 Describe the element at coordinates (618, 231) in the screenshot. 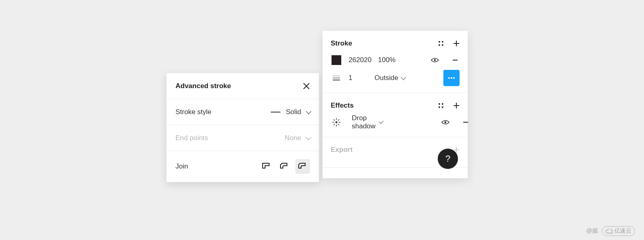

I see `watermark-brand-badge: 亿速云` at that location.